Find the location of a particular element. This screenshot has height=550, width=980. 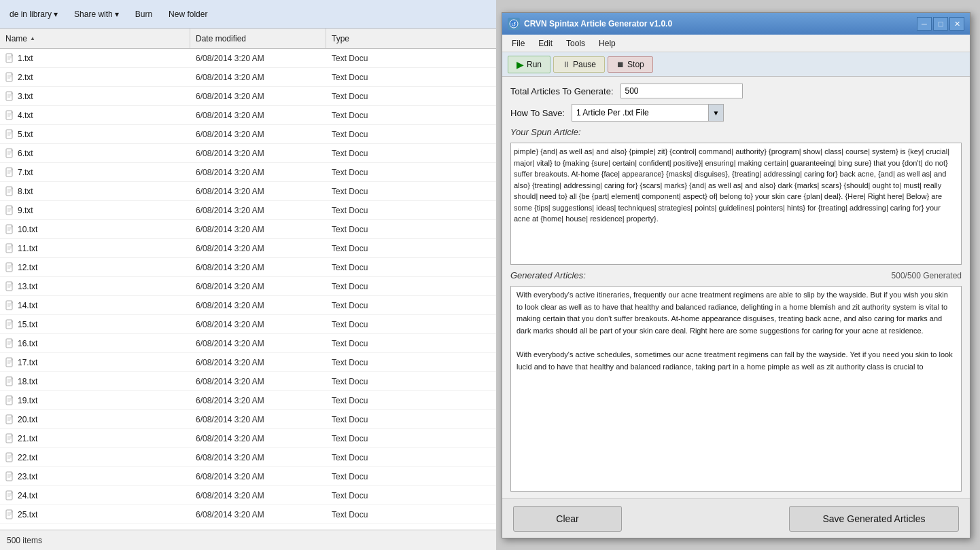

file-row: 19.txt6/08/2014 3:20 AMText Docu is located at coordinates (248, 401).